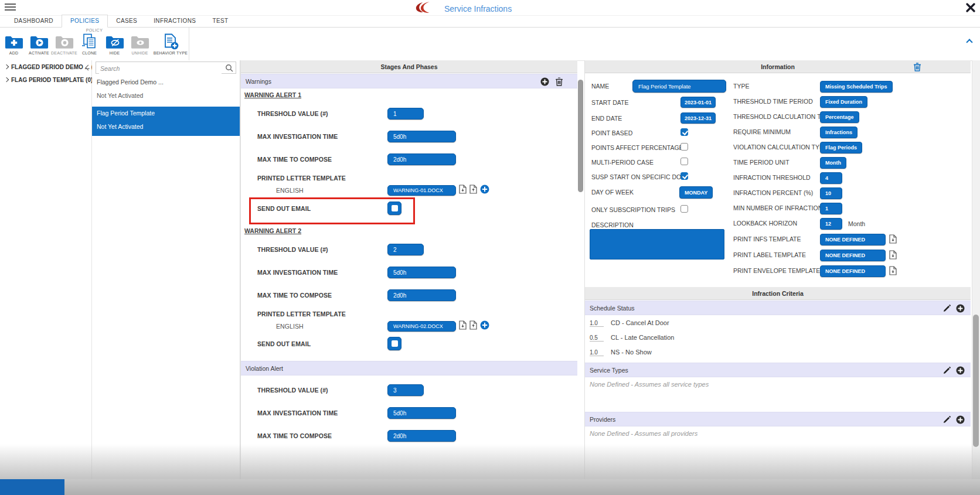 This screenshot has width=980, height=495. Describe the element at coordinates (229, 69) in the screenshot. I see `search-icon` at that location.